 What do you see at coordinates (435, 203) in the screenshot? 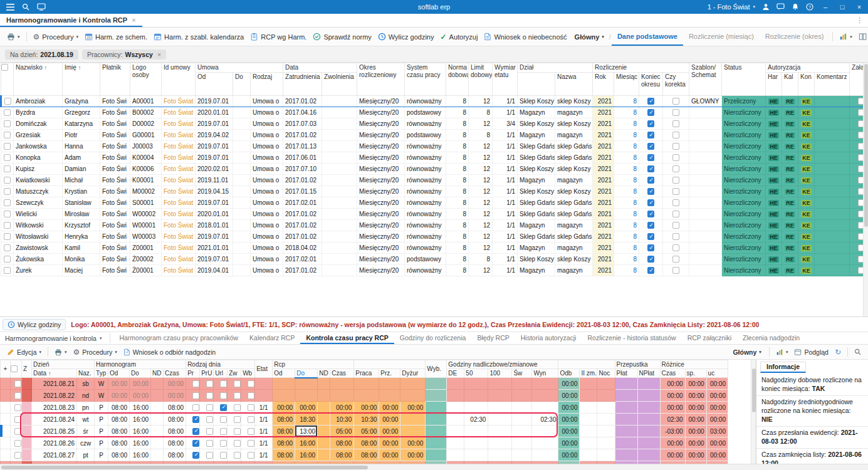
I see `employee-row: SzewczykStanisławFoto ŚwiS00001Foto Świa…` at bounding box center [435, 203].